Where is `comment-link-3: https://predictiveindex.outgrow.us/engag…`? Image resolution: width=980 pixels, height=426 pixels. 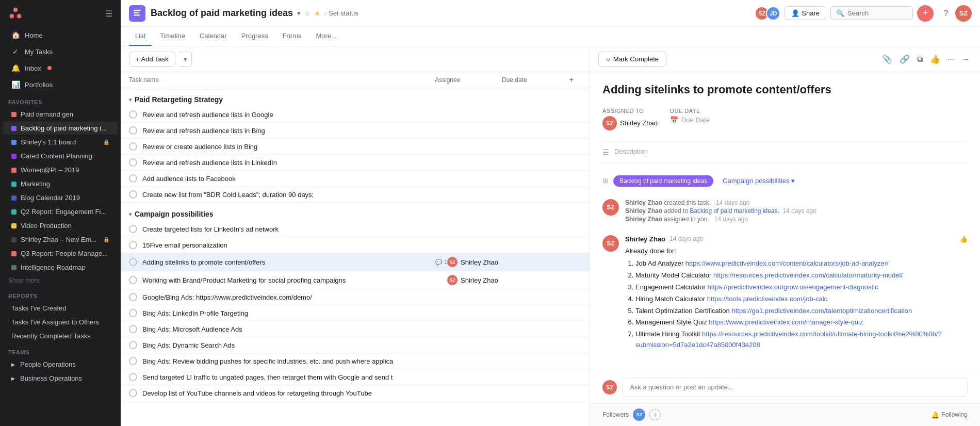
comment-link-3: https://predictiveindex.outgrow.us/engag… is located at coordinates (792, 287).